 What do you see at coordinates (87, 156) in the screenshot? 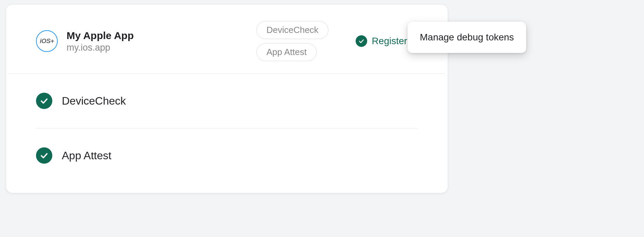
I see `provider-name: App Attest` at bounding box center [87, 156].